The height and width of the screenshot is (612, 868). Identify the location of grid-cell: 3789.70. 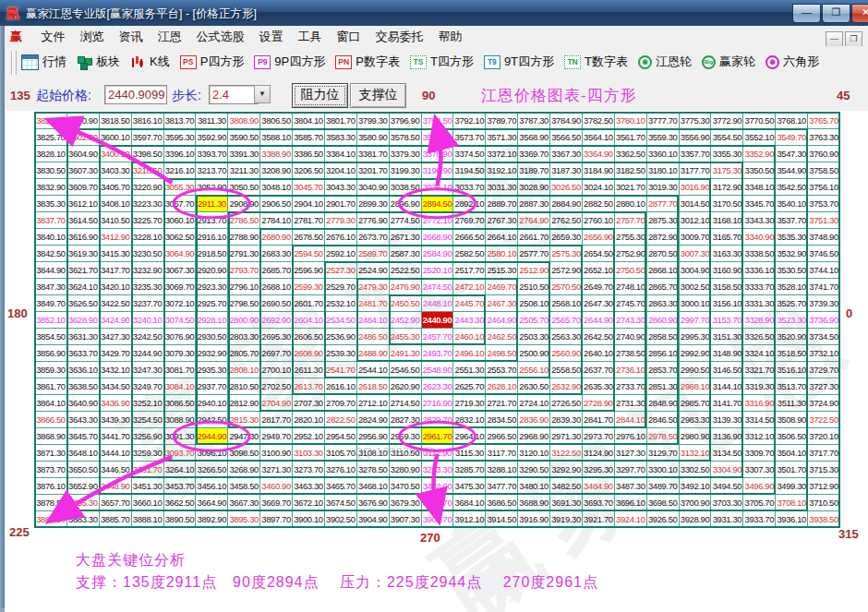
(502, 121).